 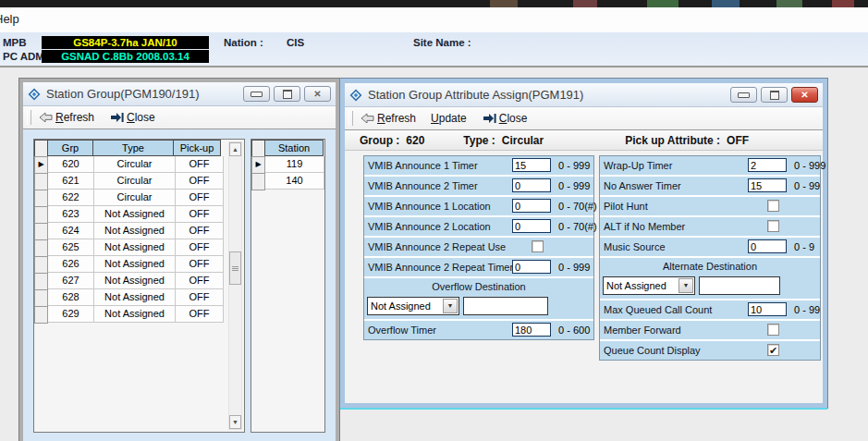 What do you see at coordinates (294, 148) in the screenshot?
I see `column-header-station: Station` at bounding box center [294, 148].